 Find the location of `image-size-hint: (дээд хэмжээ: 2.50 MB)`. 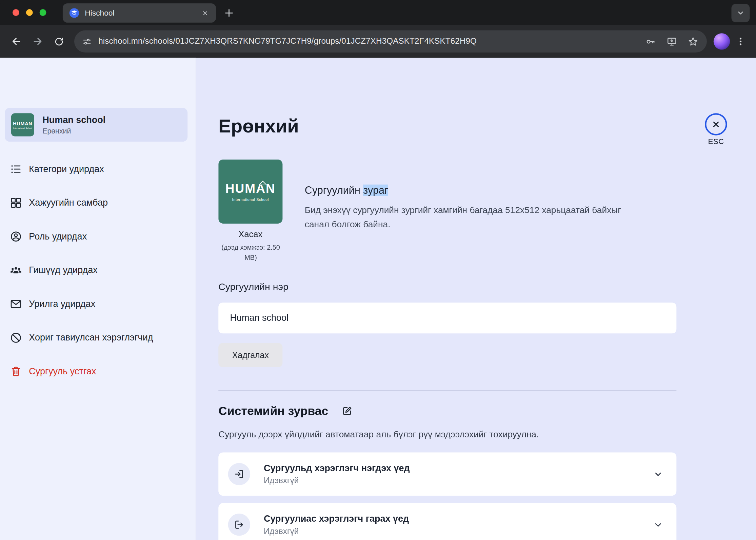

image-size-hint: (дээд хэмжээ: 2.50 MB) is located at coordinates (251, 252).